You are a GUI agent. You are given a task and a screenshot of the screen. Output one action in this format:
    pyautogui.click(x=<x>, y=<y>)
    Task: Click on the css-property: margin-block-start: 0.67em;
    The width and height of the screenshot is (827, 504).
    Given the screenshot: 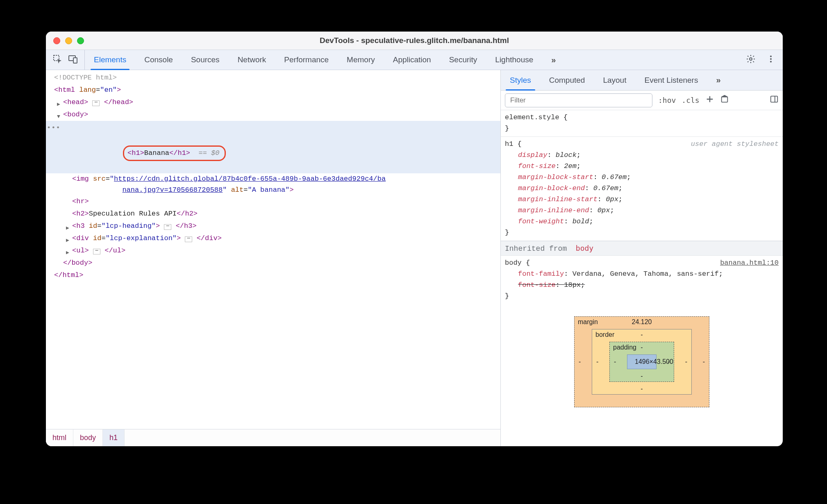 What is the action you would take?
    pyautogui.click(x=648, y=177)
    